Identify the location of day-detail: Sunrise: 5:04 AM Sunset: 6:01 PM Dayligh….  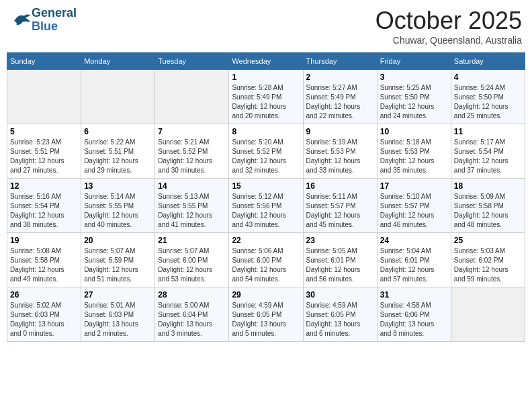
(414, 265).